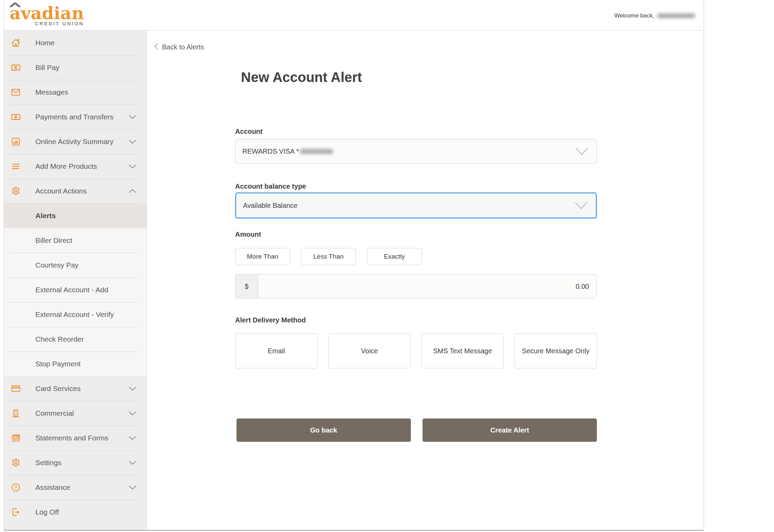  What do you see at coordinates (47, 512) in the screenshot?
I see `sidebar-item-label: Log Off` at bounding box center [47, 512].